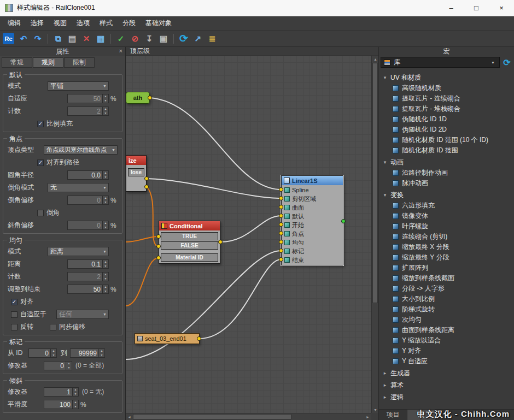 The height and width of the screenshot is (420, 514). I want to click on redo-button: ↷, so click(38, 39).